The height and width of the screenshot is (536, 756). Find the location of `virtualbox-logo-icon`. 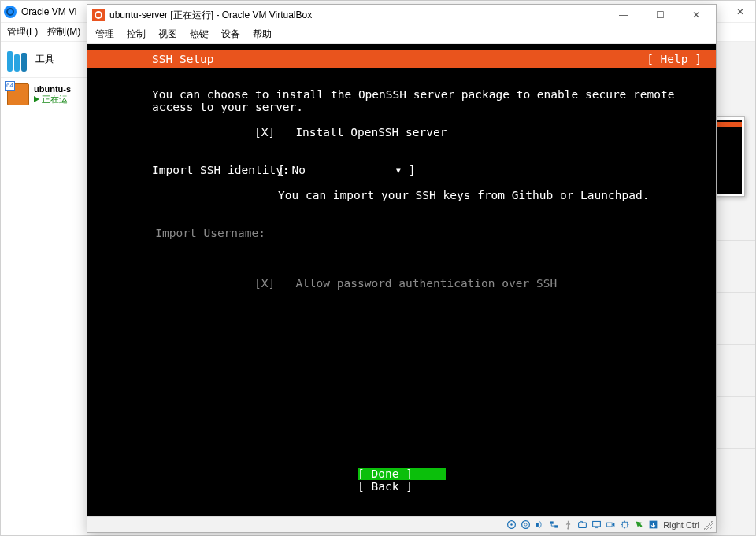

virtualbox-logo-icon is located at coordinates (10, 12).